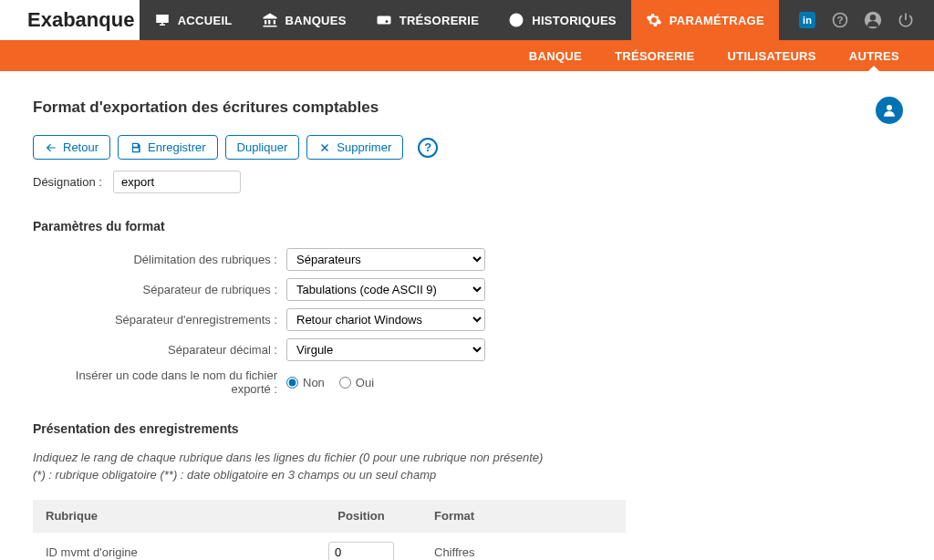  I want to click on cell-position, so click(361, 547).